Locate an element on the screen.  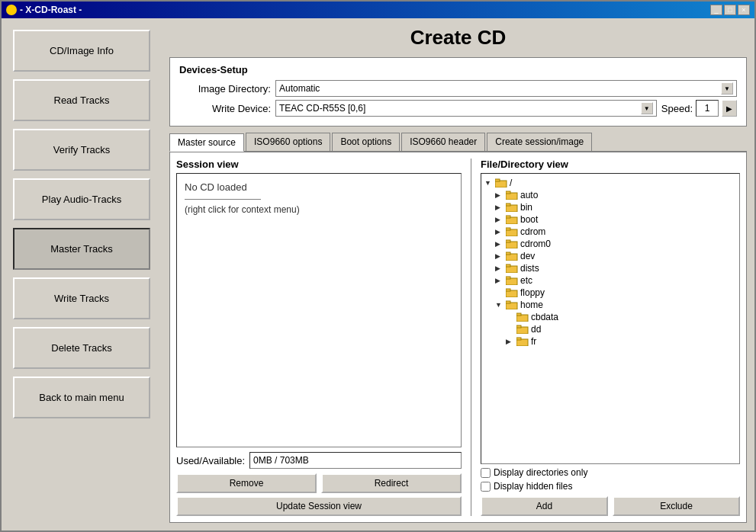
devices-setup-title: Devices-Setup is located at coordinates (458, 70).